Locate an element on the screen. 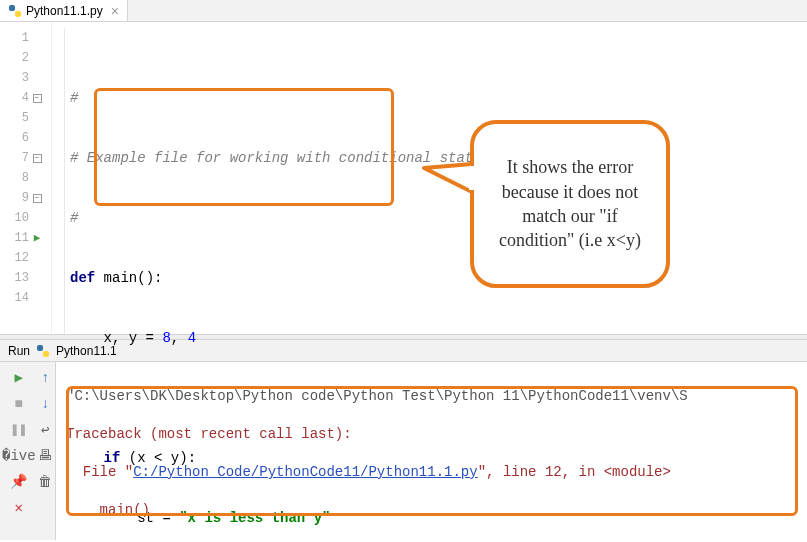  spacer is located at coordinates (46, 508).